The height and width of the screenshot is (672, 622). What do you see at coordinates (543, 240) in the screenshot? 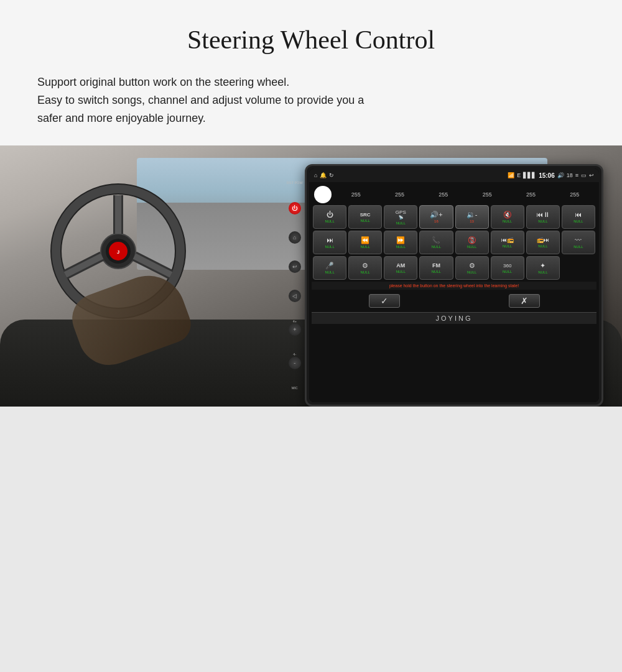
I see `next-ch-icon: 📻⏭` at bounding box center [543, 240].